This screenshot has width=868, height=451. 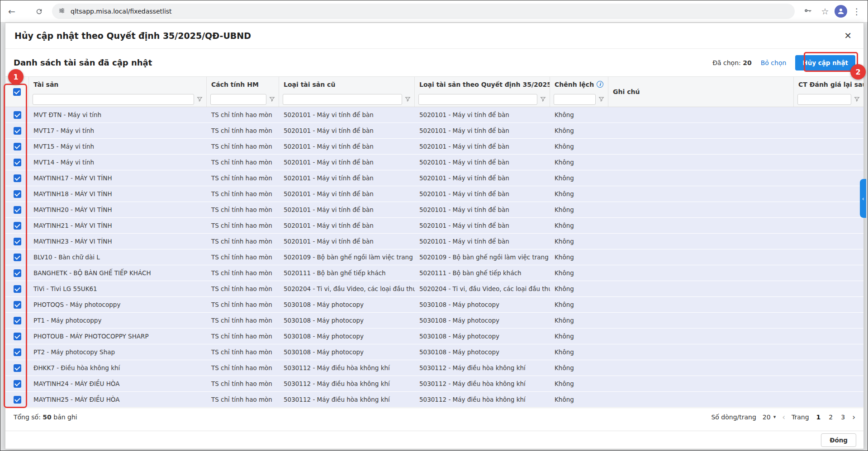 What do you see at coordinates (434, 305) in the screenshot?
I see `table-row: PHOTOQS - Máy photocoppy TS chỉ tính hao…` at bounding box center [434, 305].